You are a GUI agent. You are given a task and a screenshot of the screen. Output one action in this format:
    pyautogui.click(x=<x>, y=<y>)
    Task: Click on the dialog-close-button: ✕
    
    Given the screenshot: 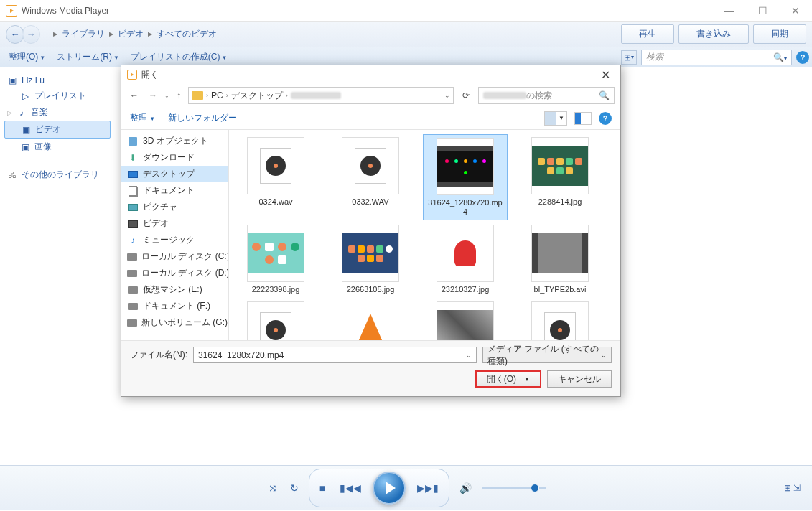 What is the action you would take?
    pyautogui.click(x=606, y=75)
    